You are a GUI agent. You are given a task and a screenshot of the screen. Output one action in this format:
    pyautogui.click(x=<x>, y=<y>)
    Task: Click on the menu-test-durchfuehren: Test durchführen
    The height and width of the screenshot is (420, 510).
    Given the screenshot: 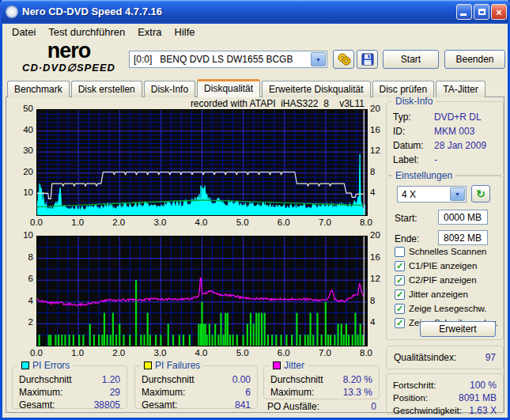 What is the action you would take?
    pyautogui.click(x=87, y=32)
    